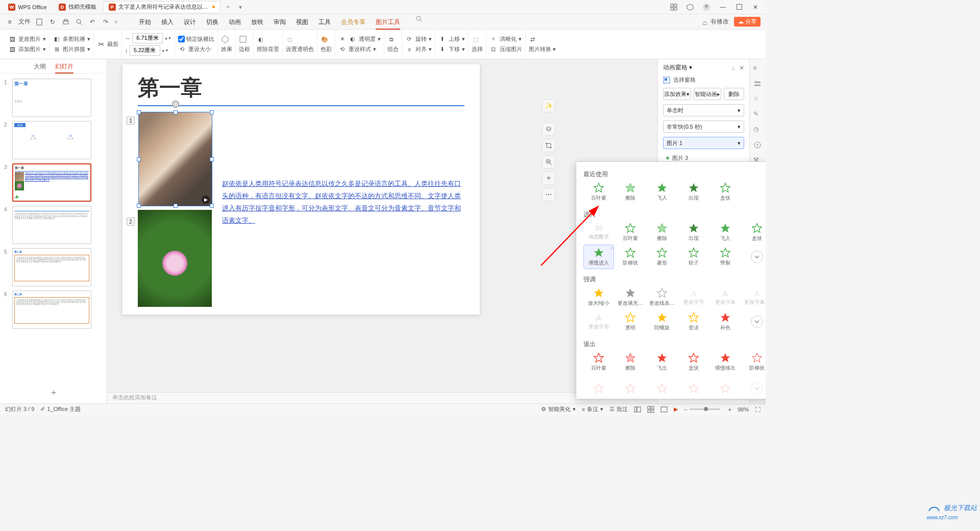  Describe the element at coordinates (92, 22) in the screenshot. I see `undo-icon: ↶` at that location.